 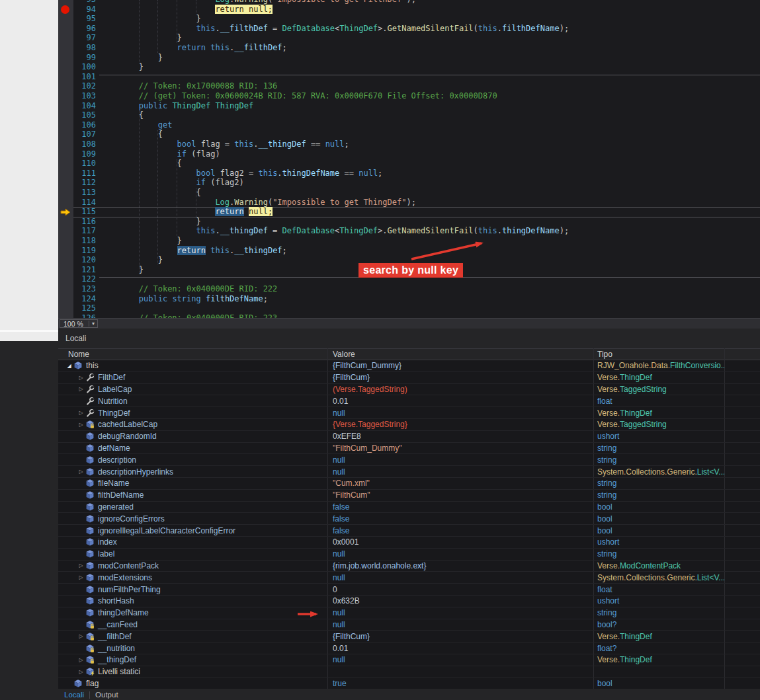 I want to click on variable-name: defName, so click(x=114, y=448).